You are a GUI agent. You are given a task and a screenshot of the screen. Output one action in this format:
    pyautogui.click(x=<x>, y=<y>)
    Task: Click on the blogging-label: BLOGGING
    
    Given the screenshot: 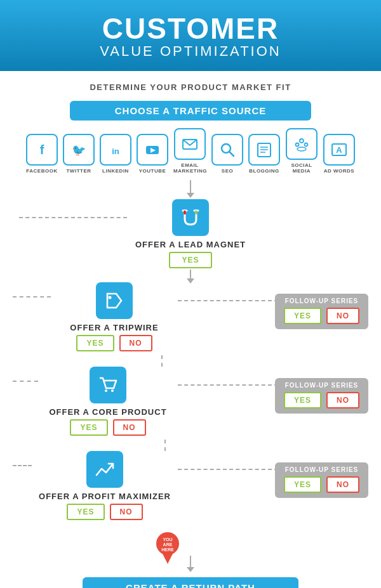 What is the action you would take?
    pyautogui.click(x=264, y=171)
    